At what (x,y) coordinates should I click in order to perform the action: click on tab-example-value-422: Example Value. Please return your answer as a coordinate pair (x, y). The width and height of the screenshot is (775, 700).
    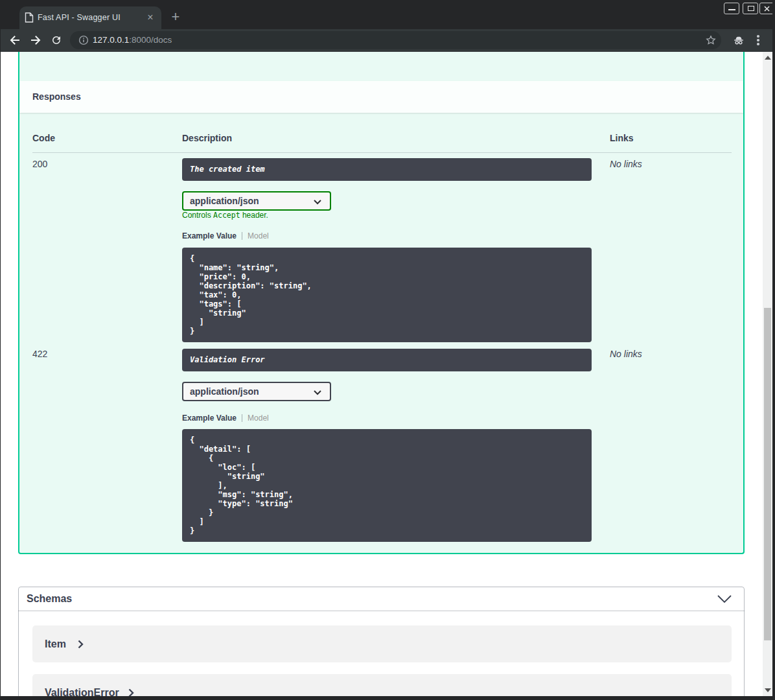
    Looking at the image, I should click on (209, 418).